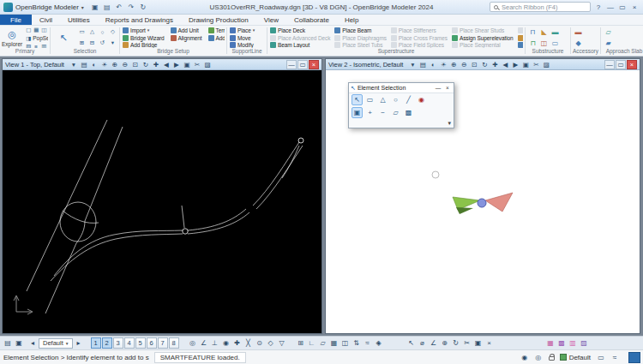  What do you see at coordinates (556, 43) in the screenshot?
I see `place-cap-icon: ▭` at bounding box center [556, 43].